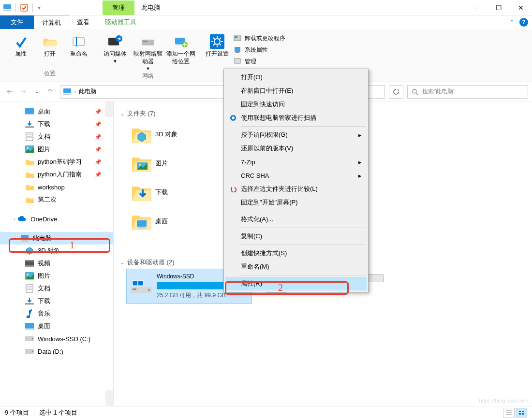  What do you see at coordinates (57, 276) in the screenshot?
I see `nav-item-图片: 图片` at bounding box center [57, 276].